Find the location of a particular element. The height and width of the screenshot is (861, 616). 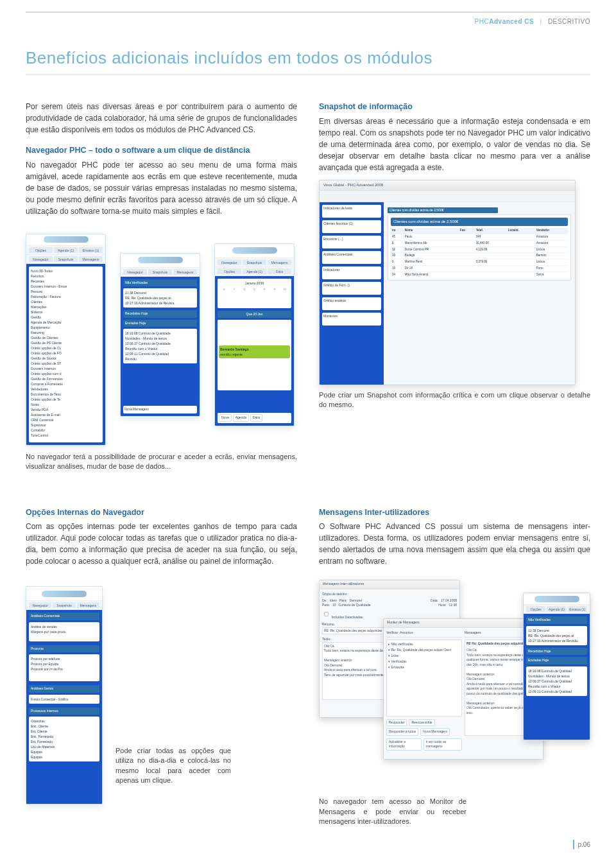

reply-all-button: Responder a todos is located at coordinates (402, 732).